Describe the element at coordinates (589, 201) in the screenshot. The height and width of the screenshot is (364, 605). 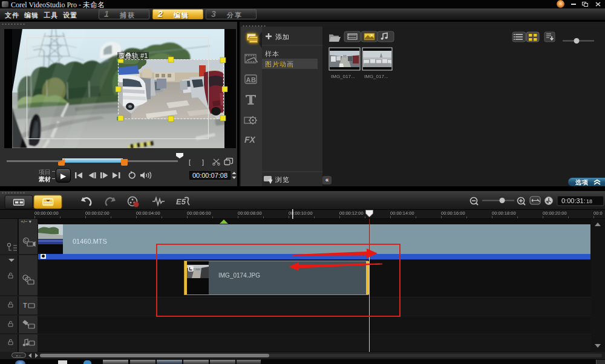
I see `svg-text: 18` at that location.